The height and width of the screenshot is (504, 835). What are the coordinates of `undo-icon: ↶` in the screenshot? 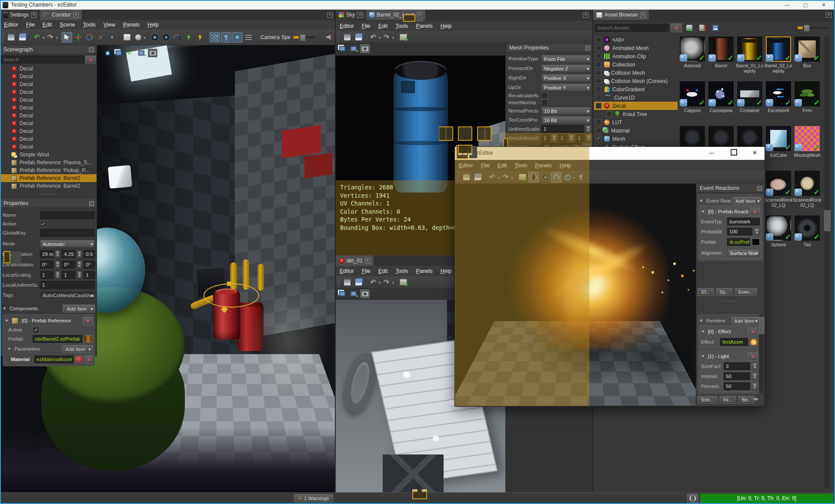 It's located at (37, 37).